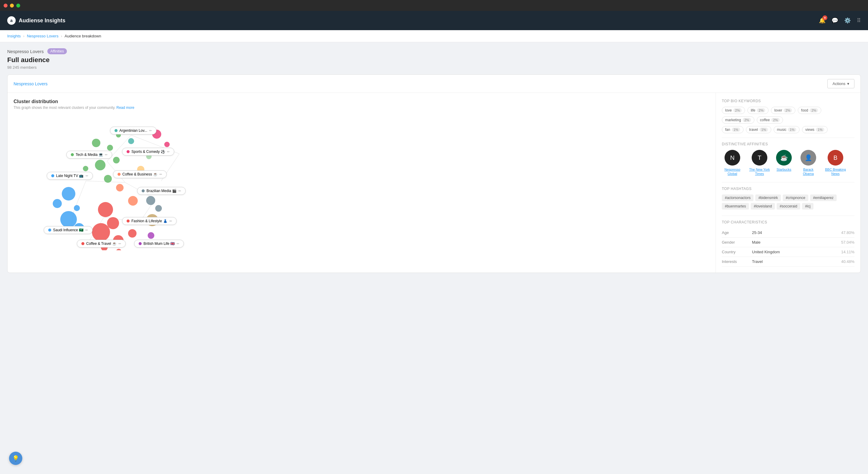  I want to click on affinities-row: N Nespresso Global T The New York Times …, so click(788, 163).